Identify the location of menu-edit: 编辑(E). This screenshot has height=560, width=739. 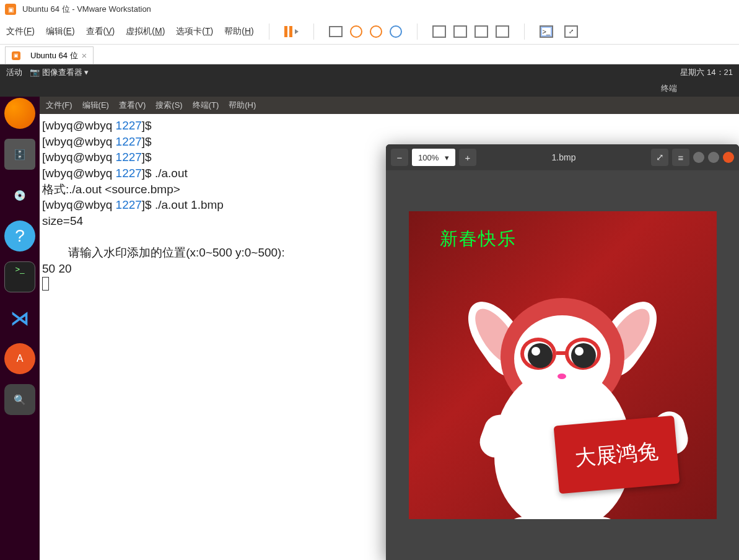
(61, 32).